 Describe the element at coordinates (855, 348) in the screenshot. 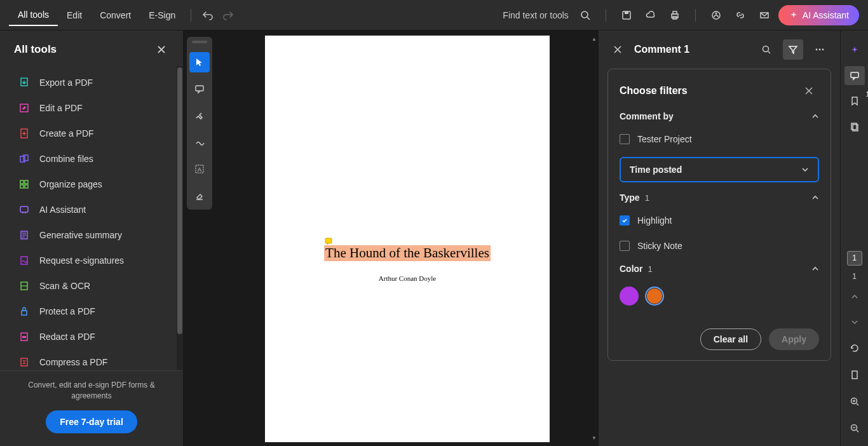

I see `rail-rotate-icon` at that location.